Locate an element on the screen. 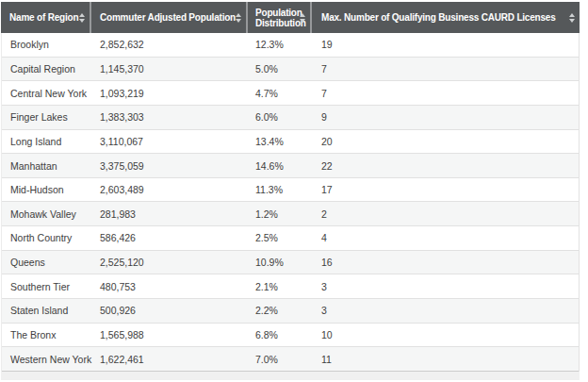 The width and height of the screenshot is (588, 382). distribution-cell: 6.0% is located at coordinates (280, 117).